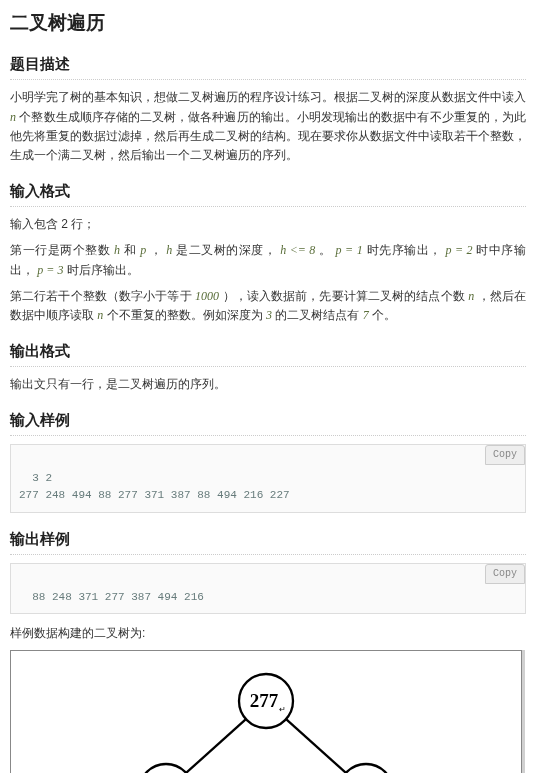 The height and width of the screenshot is (773, 536). I want to click on svg-text: 277, so click(264, 702).